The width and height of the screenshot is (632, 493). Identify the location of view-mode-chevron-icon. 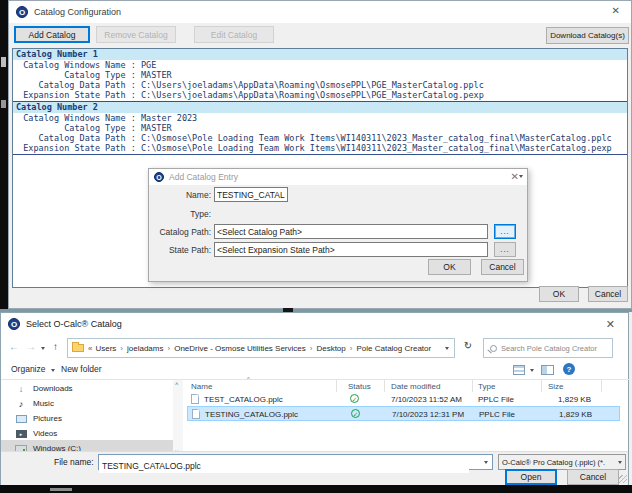
(532, 370).